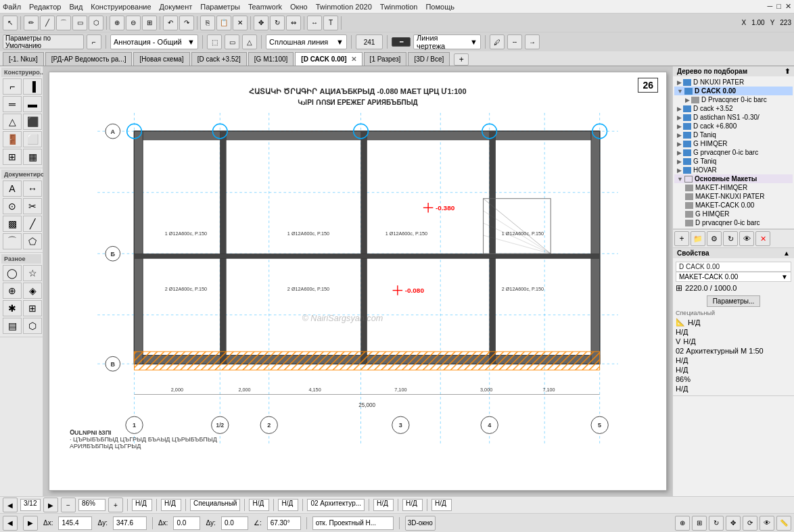 Image resolution: width=794 pixels, height=532 pixels. What do you see at coordinates (733, 205) in the screenshot?
I see `tree-item-maket-cack: MAKET-CACK 0.00` at bounding box center [733, 205].